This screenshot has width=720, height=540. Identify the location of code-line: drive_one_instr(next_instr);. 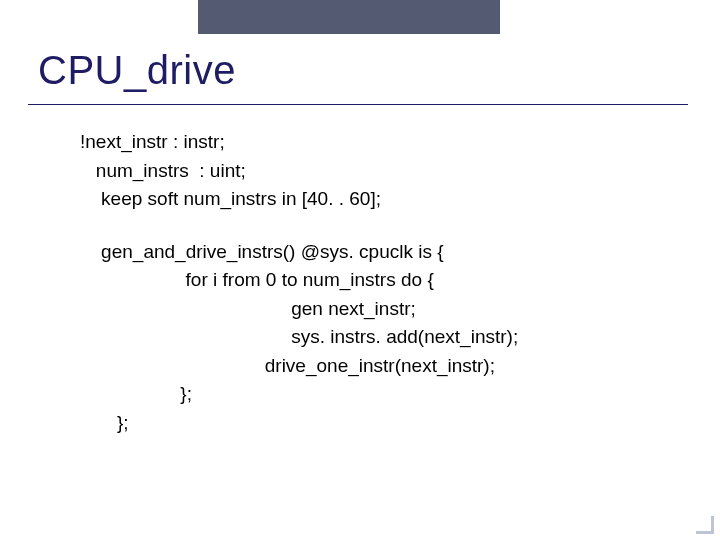
(380, 366).